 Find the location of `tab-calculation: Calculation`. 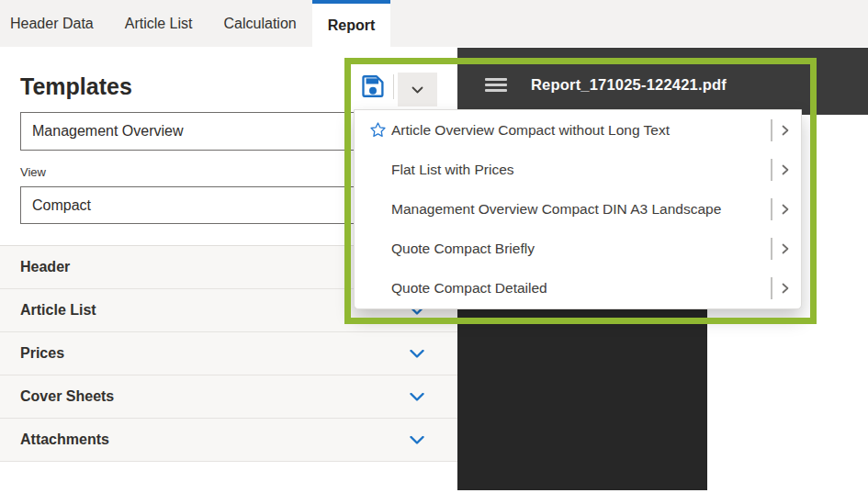

tab-calculation: Calculation is located at coordinates (261, 24).